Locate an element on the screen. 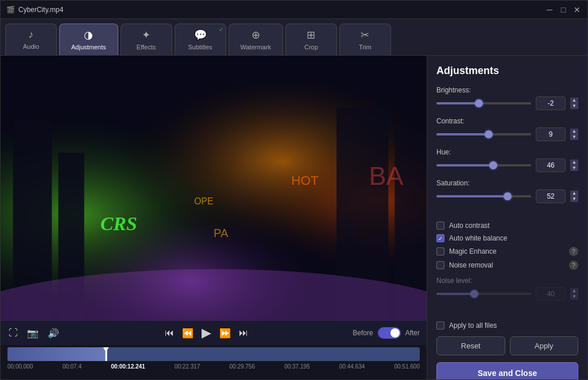 The image size is (588, 380). contrast-down: ▼ is located at coordinates (574, 137).